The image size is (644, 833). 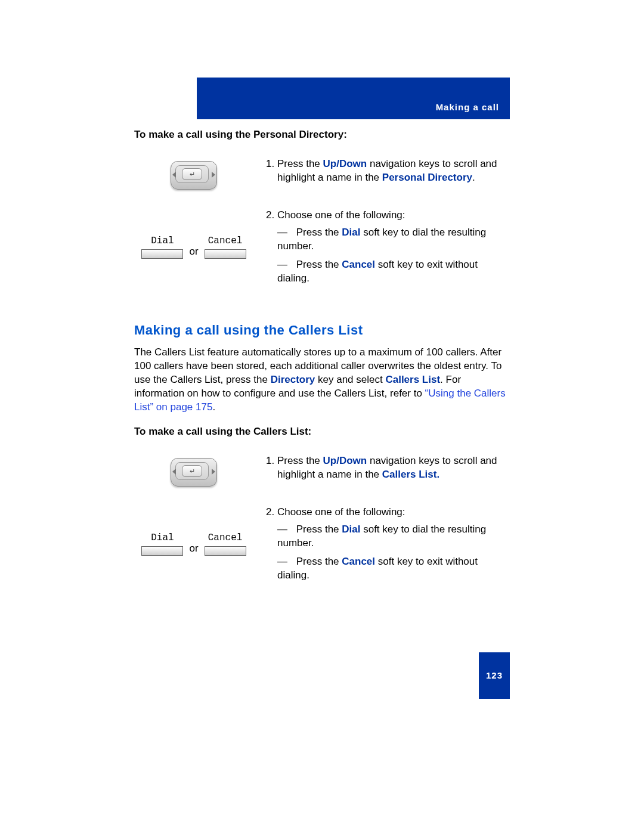 What do you see at coordinates (322, 330) in the screenshot?
I see `section-heading-callers-list: Making a call using the Callers List` at bounding box center [322, 330].